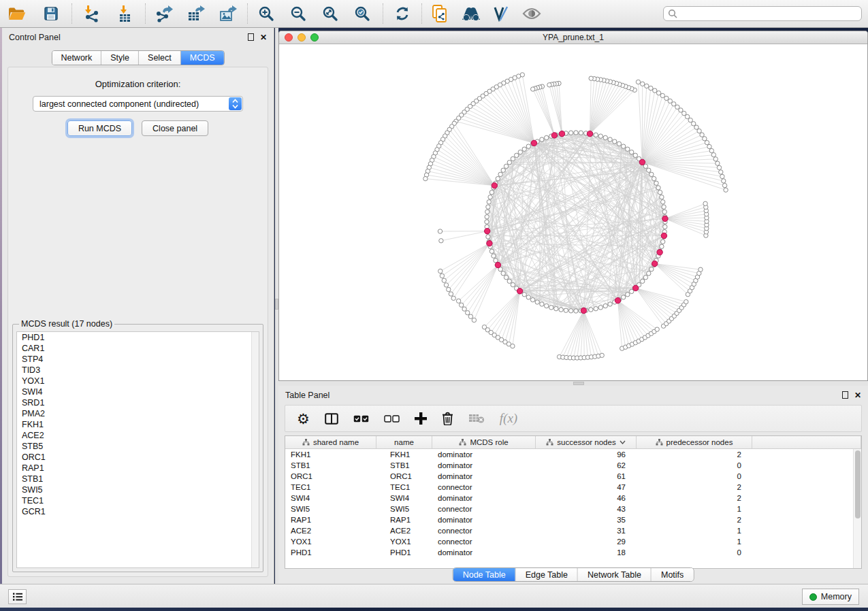  What do you see at coordinates (532, 14) in the screenshot?
I see `hide-details-eye-icon` at bounding box center [532, 14].